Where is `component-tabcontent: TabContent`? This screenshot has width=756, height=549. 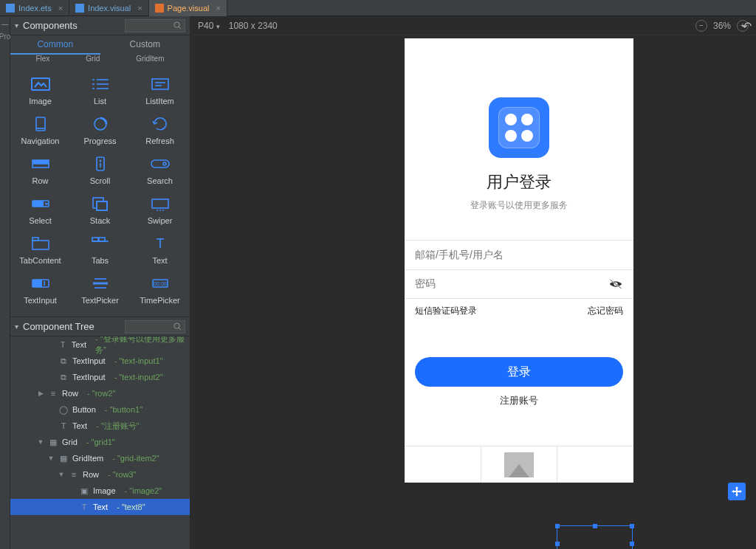 component-tabcontent: TabContent is located at coordinates (40, 249).